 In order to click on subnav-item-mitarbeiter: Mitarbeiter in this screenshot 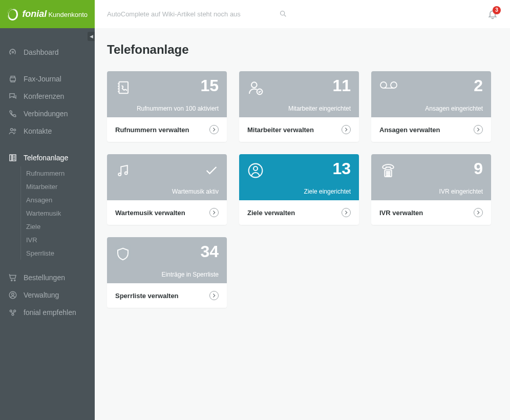, I will do `click(57, 186)`.